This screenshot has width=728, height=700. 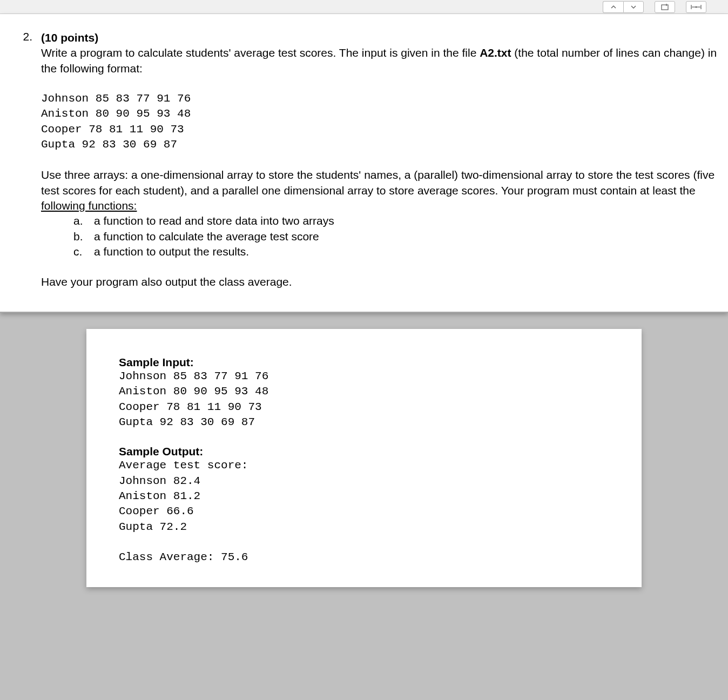 I want to click on question-number: 2., so click(x=24, y=160).